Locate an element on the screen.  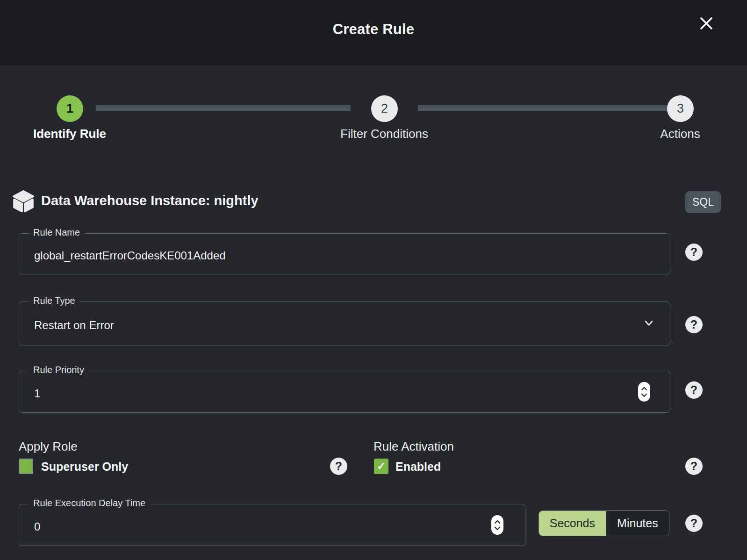
rule-name-label: Rule Name is located at coordinates (57, 233).